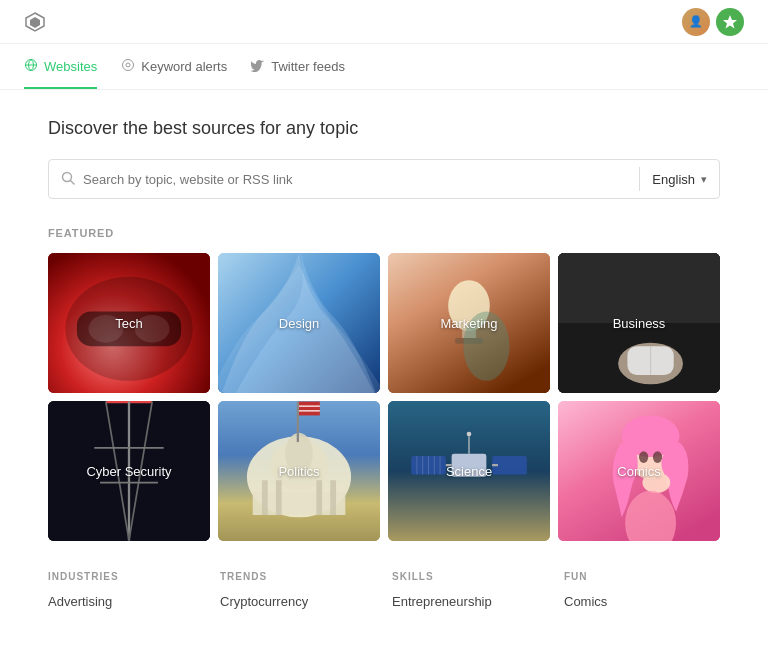 This screenshot has width=768, height=661. Describe the element at coordinates (344, 180) in the screenshot. I see `search-input-wrapper` at that location.